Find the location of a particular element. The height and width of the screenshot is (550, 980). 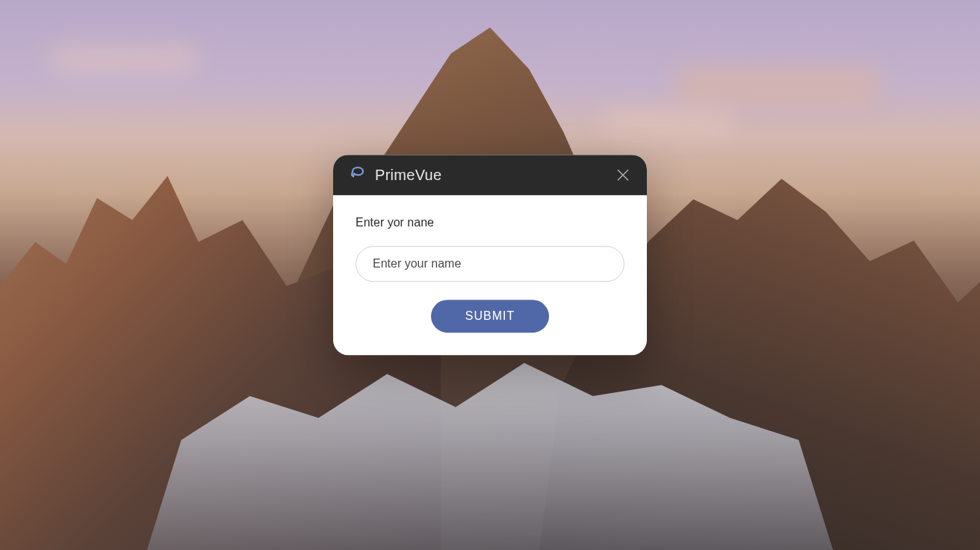

brand-name: PrimeVue is located at coordinates (408, 175).